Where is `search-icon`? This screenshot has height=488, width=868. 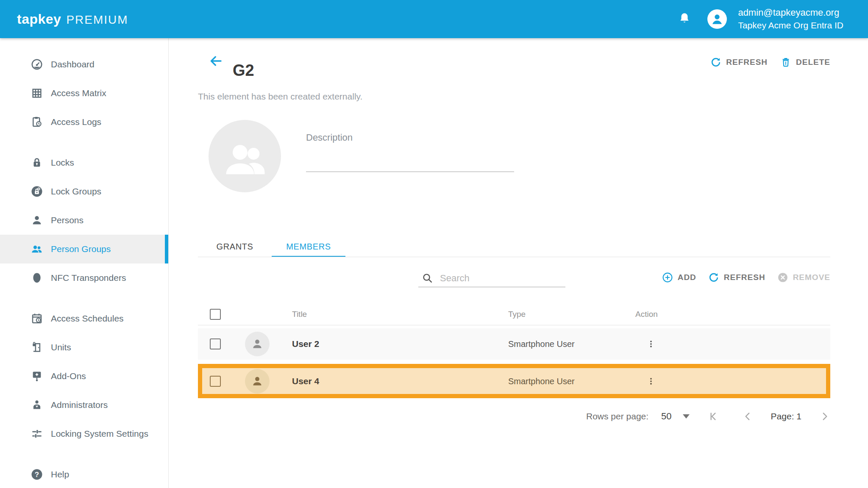
search-icon is located at coordinates (427, 278).